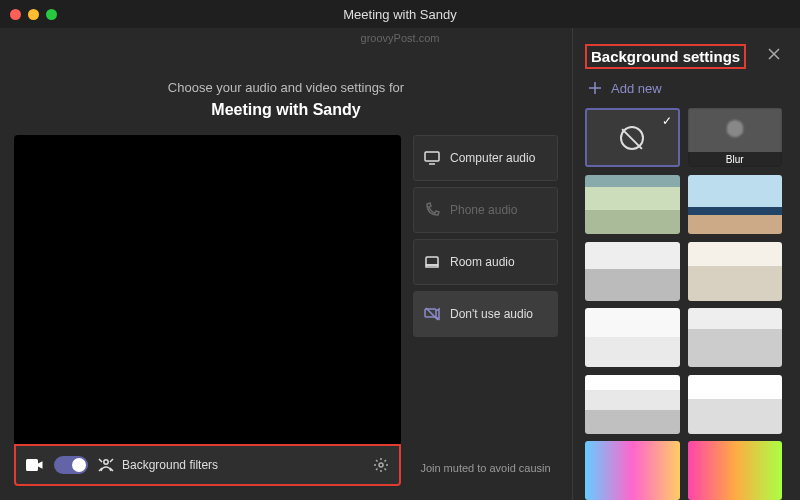 The image size is (800, 500). I want to click on panel-title: Background settings, so click(666, 56).